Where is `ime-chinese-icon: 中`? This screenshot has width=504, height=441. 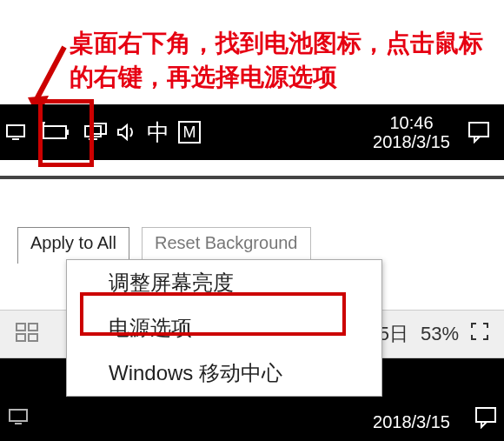 ime-chinese-icon: 中 is located at coordinates (158, 132).